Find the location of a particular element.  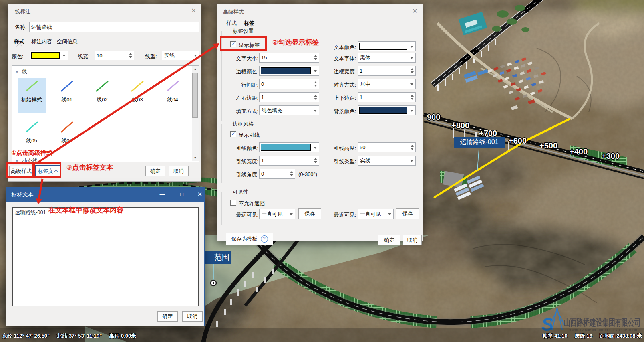

leader-type-dropdown: 实线 is located at coordinates (387, 160).